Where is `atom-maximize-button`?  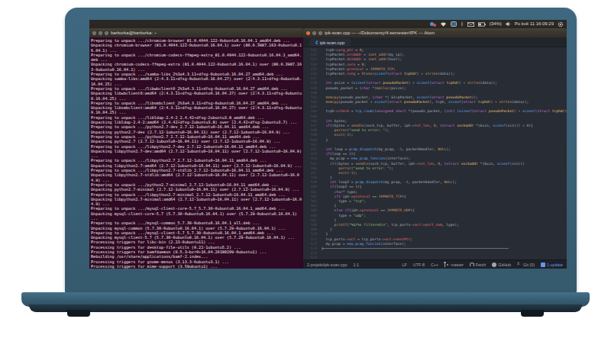
atom-maximize-button is located at coordinates (321, 34).